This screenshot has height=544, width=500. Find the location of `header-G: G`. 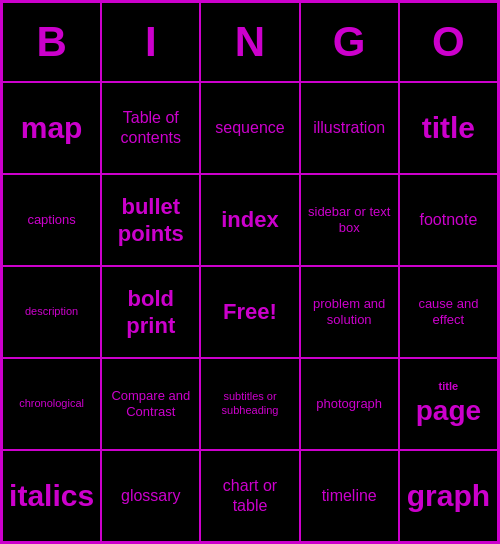

header-G: G is located at coordinates (350, 42).